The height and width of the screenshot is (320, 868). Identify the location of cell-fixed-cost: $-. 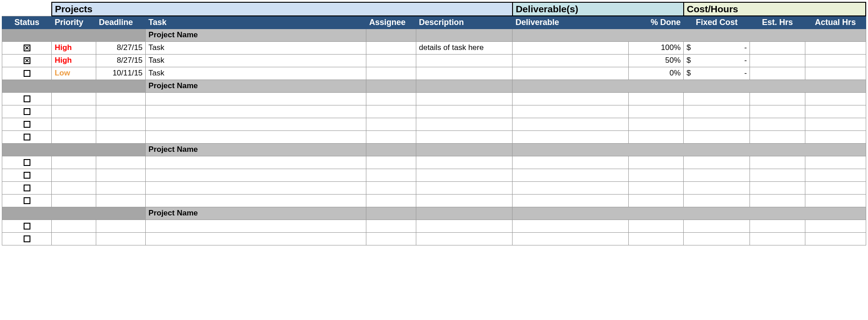
(717, 73).